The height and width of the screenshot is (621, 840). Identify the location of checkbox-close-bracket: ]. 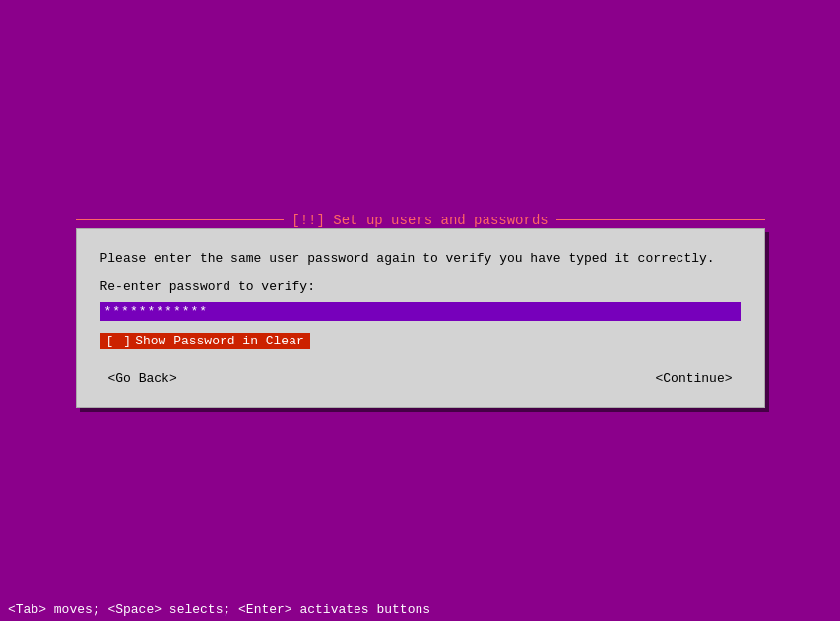
(127, 341).